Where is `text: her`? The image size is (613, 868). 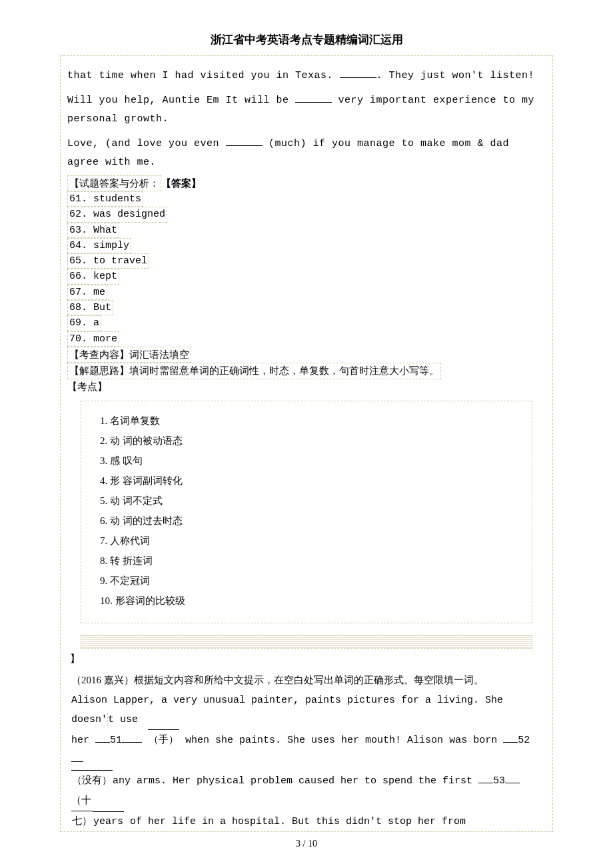
text: her is located at coordinates (83, 740).